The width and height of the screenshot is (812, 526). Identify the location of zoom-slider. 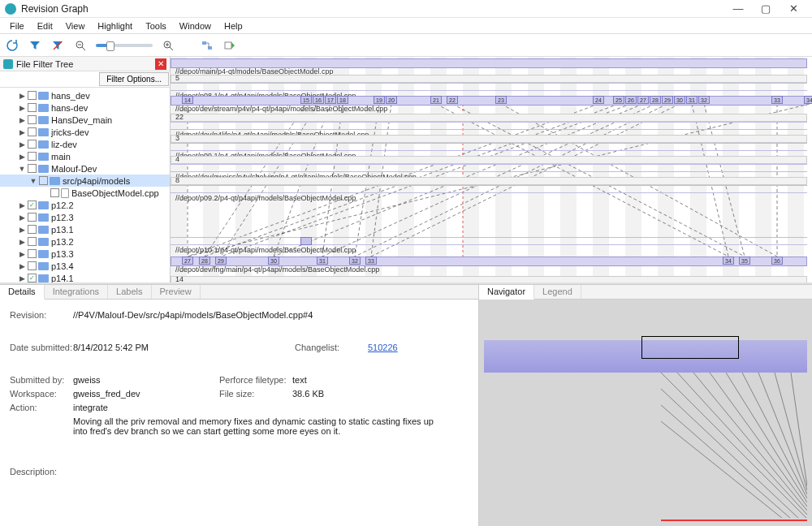
(124, 45).